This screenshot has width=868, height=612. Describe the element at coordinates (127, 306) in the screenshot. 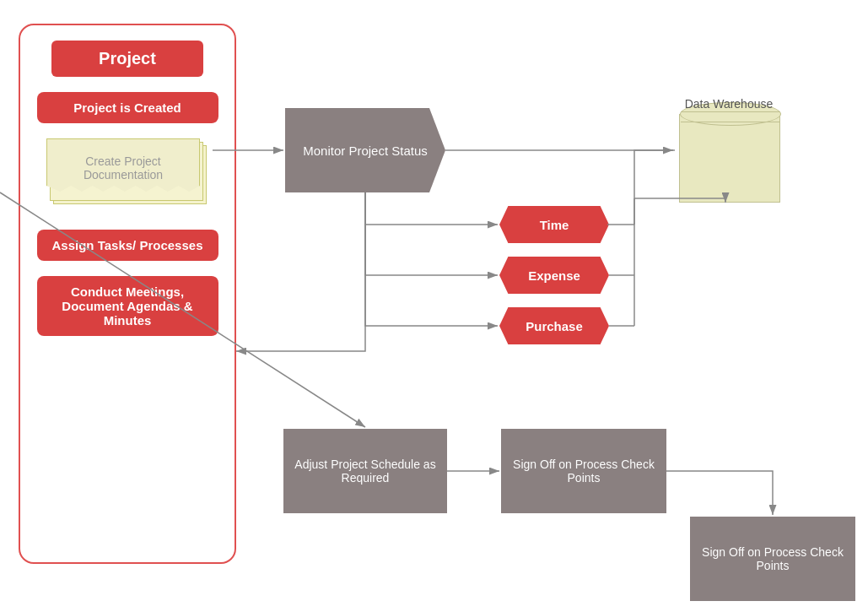

I see `conduct-meetings-label: Conduct Meetings, Document Agendas & Min…` at that location.